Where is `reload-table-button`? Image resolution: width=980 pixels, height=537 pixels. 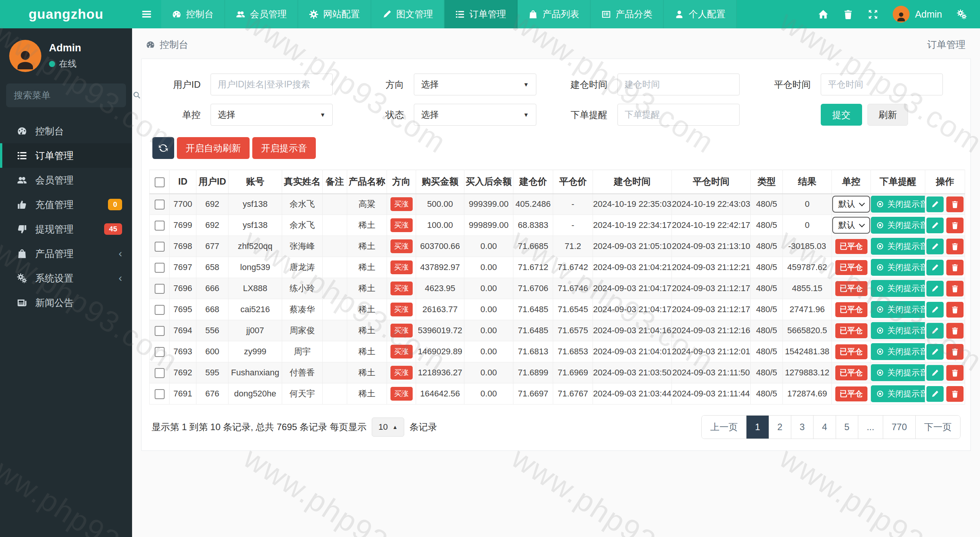 reload-table-button is located at coordinates (163, 148).